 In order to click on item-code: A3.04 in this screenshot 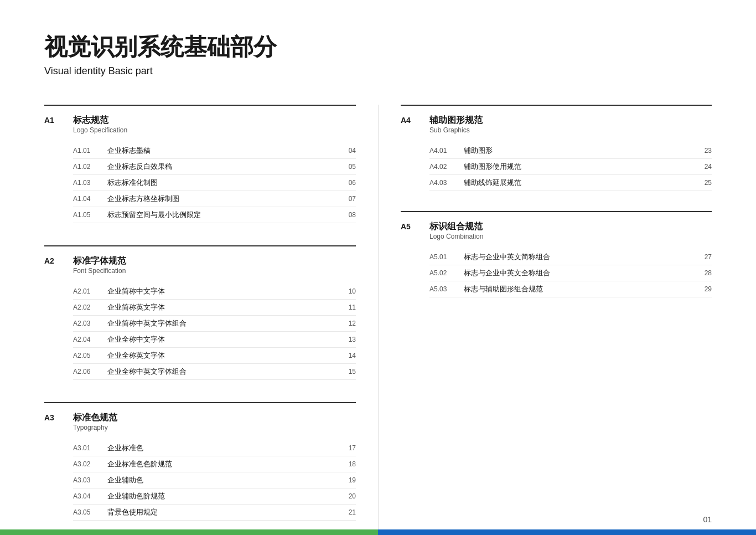, I will do `click(87, 496)`.